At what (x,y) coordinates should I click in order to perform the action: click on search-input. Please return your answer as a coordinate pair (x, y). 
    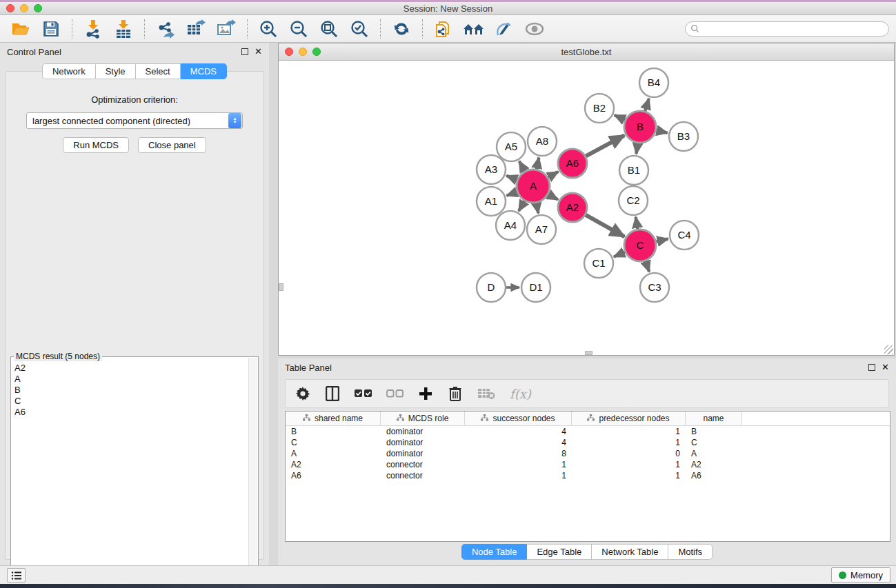
    Looking at the image, I should click on (794, 29).